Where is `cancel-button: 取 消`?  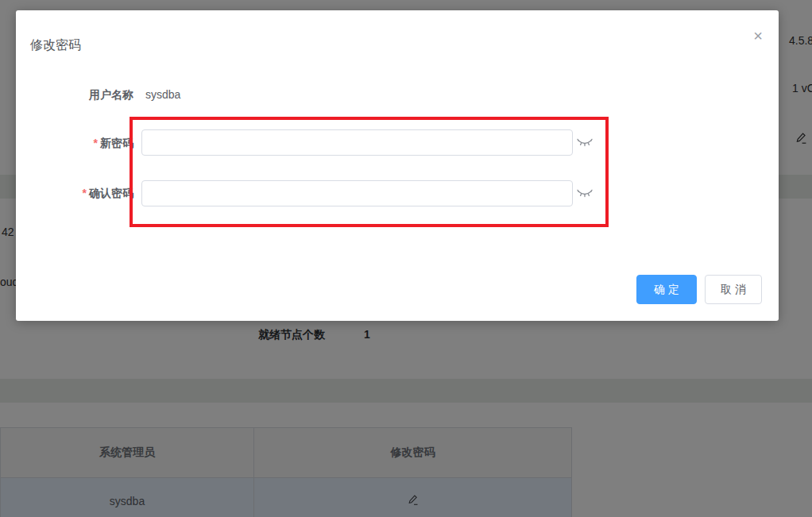 cancel-button: 取 消 is located at coordinates (733, 289).